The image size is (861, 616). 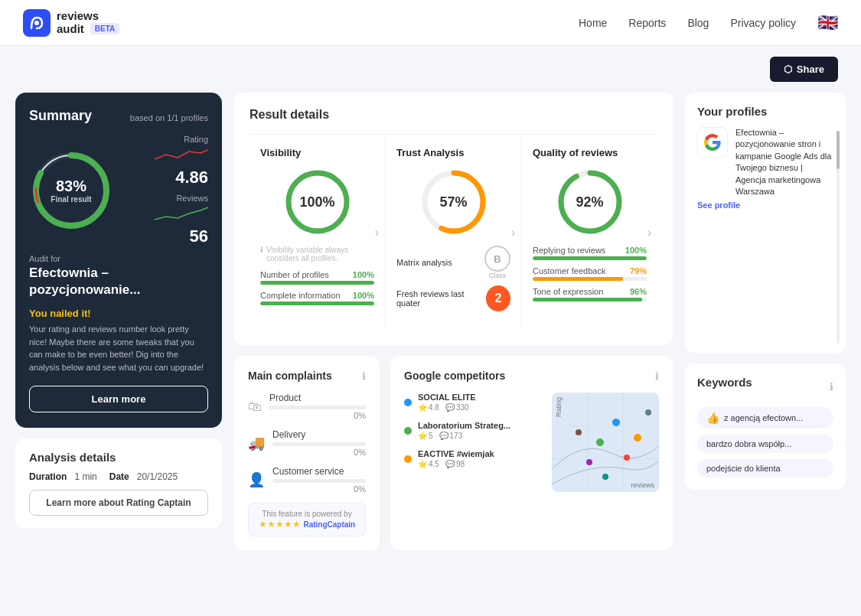 What do you see at coordinates (319, 452) in the screenshot?
I see `delivery-pct: 0%` at bounding box center [319, 452].